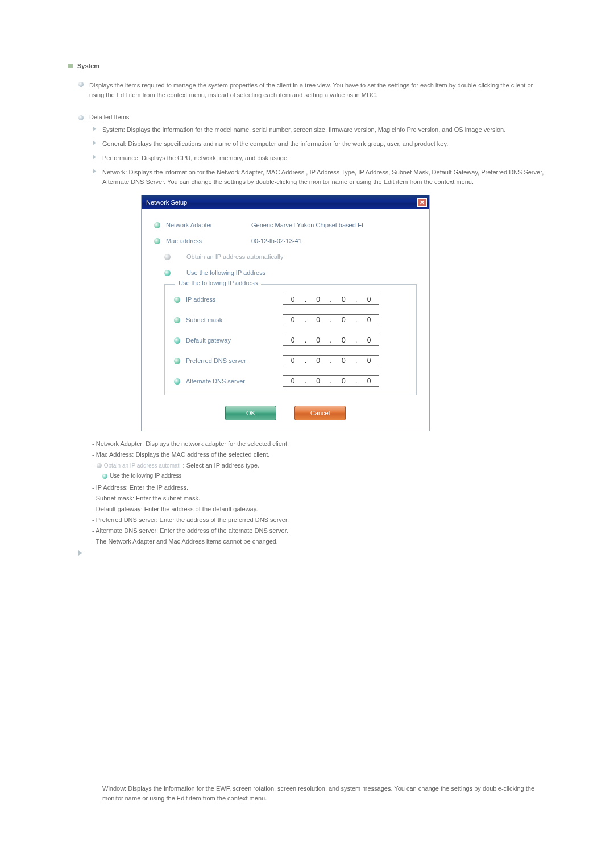 This screenshot has height=868, width=614. What do you see at coordinates (146, 476) in the screenshot?
I see `inline-label: Use the following IP address` at bounding box center [146, 476].